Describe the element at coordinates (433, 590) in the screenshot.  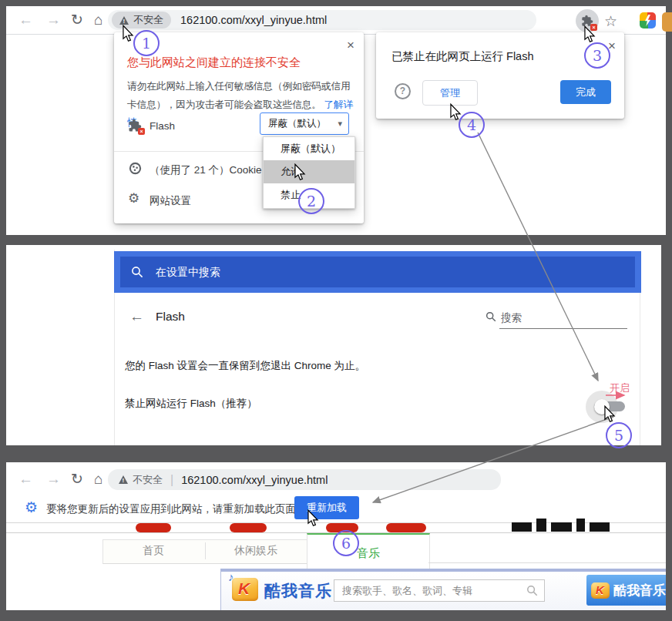
I see `kuwo-search-input` at that location.